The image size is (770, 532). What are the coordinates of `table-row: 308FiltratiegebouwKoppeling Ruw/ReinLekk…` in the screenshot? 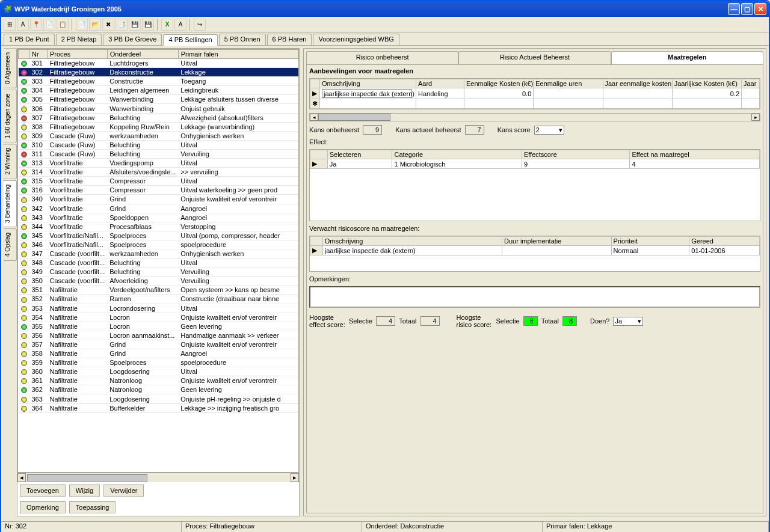 It's located at (159, 126).